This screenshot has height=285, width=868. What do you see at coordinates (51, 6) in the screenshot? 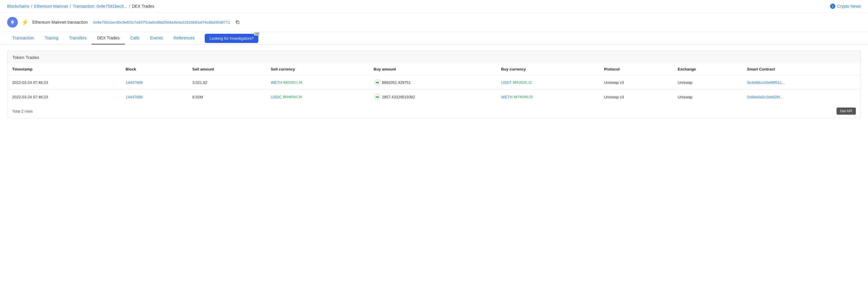
I see `breadcrumb-ethereum: Ethereum Mainnet` at bounding box center [51, 6].